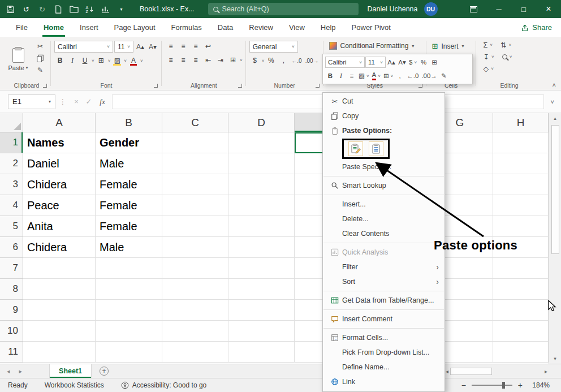  What do you see at coordinates (383, 131) in the screenshot?
I see `menu-item-paste-options: Paste Options:` at bounding box center [383, 131].